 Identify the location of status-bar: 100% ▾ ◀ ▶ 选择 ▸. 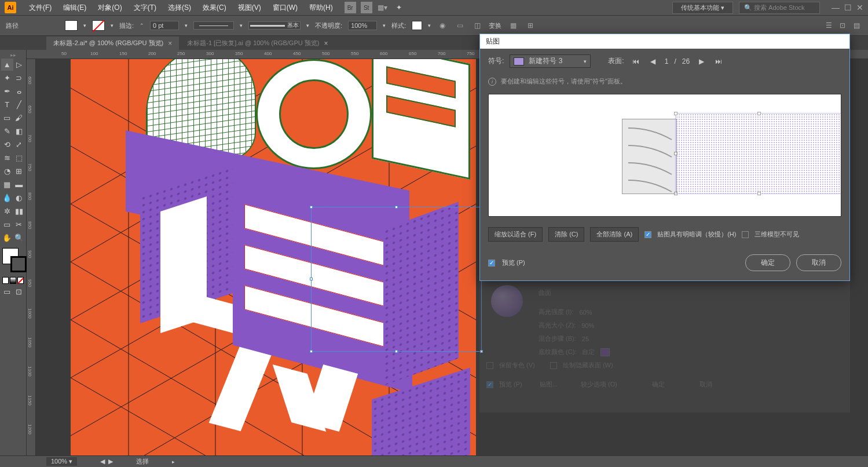
(434, 461).